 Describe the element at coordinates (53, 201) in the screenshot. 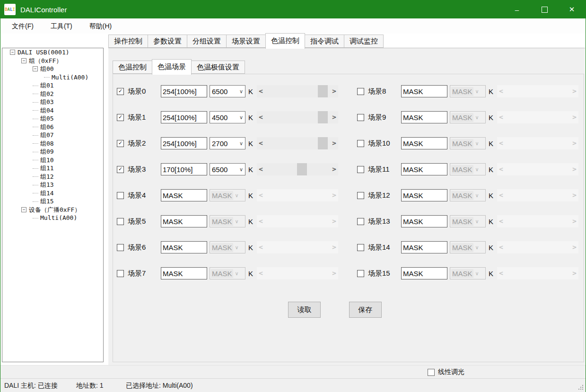

I see `tree-item: 组15` at that location.